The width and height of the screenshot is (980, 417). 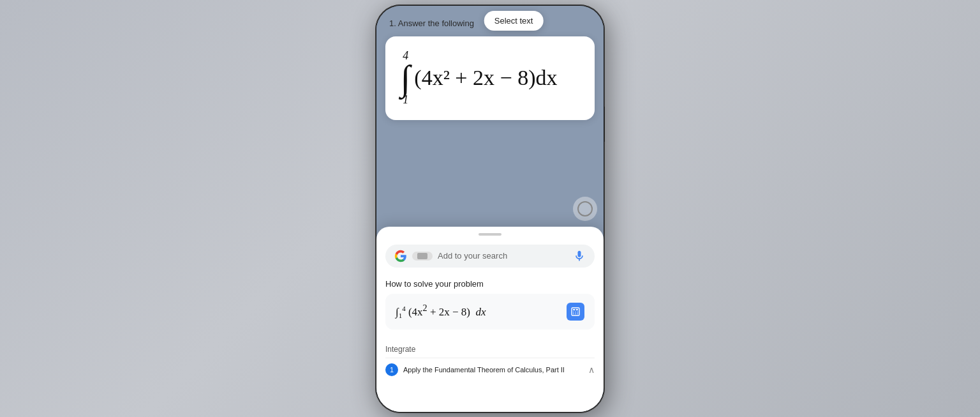 I want to click on bottom-fade, so click(x=490, y=402).